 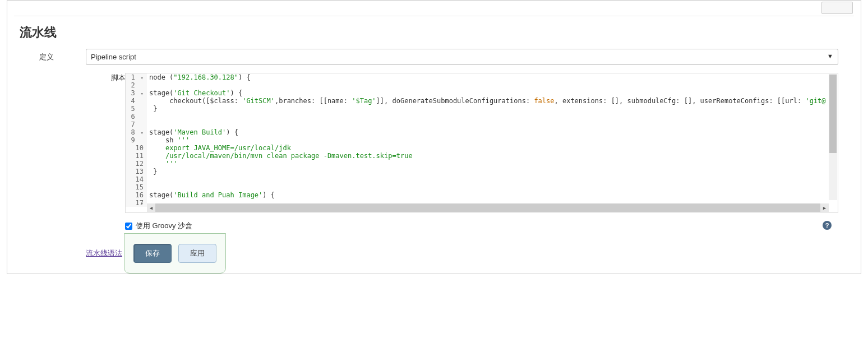 I want to click on editor-gutter: 1 ▾2 3 ▾4 5 6 7 8 ▾9 10 11 12 13 14 15 1…, so click(x=136, y=140).